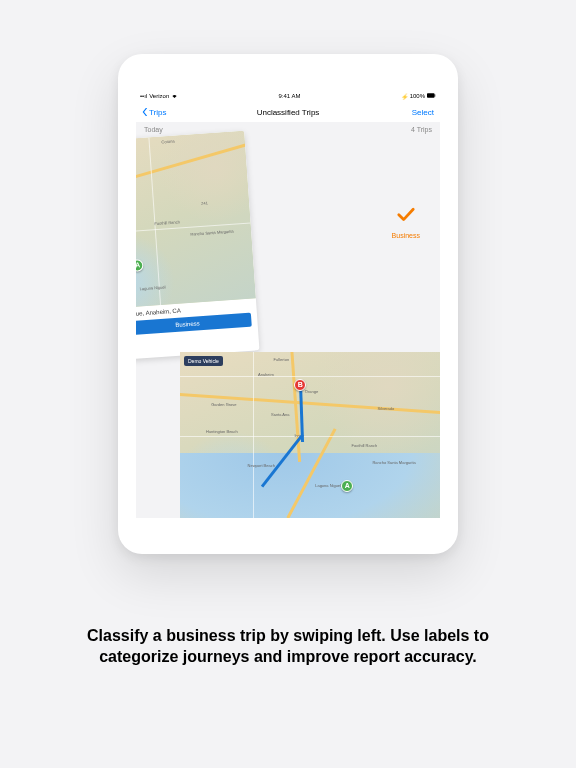 The width and height of the screenshot is (576, 768). I want to click on nav-bar: Trips Unclassified Trips Select, so click(288, 112).